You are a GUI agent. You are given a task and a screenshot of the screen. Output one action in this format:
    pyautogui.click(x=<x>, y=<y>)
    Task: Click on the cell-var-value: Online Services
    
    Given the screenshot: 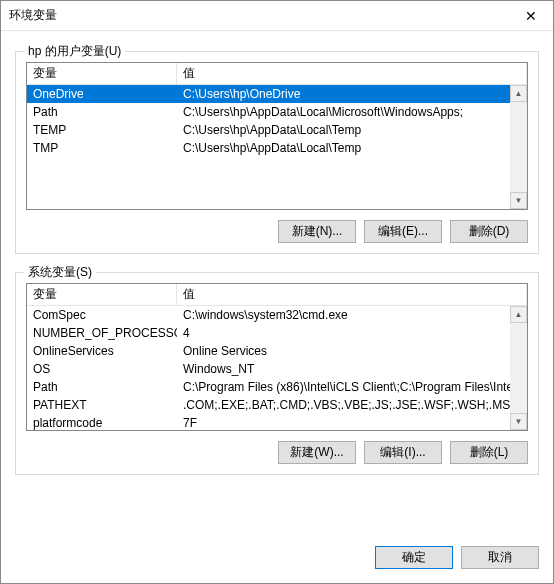 What is the action you would take?
    pyautogui.click(x=352, y=351)
    